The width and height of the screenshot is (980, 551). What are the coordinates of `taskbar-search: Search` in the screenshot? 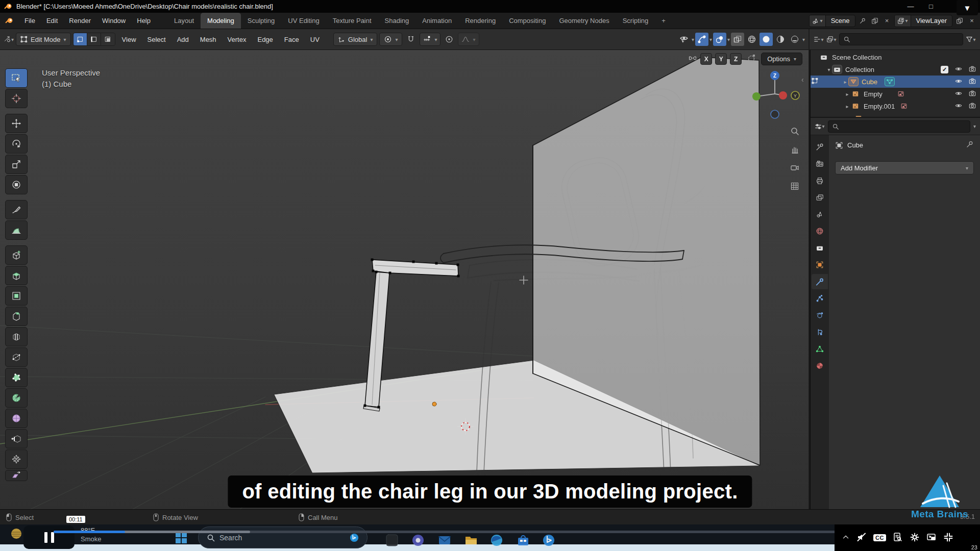 It's located at (283, 538).